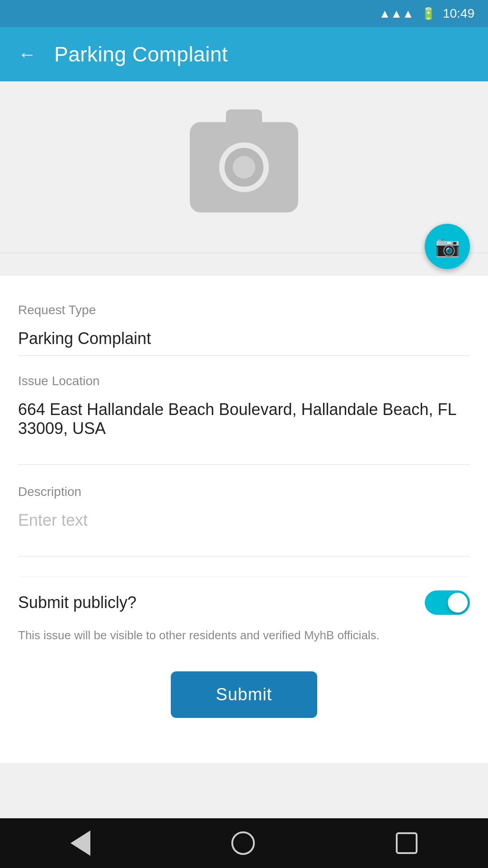 Image resolution: width=488 pixels, height=868 pixels. I want to click on back-nav-icon, so click(80, 843).